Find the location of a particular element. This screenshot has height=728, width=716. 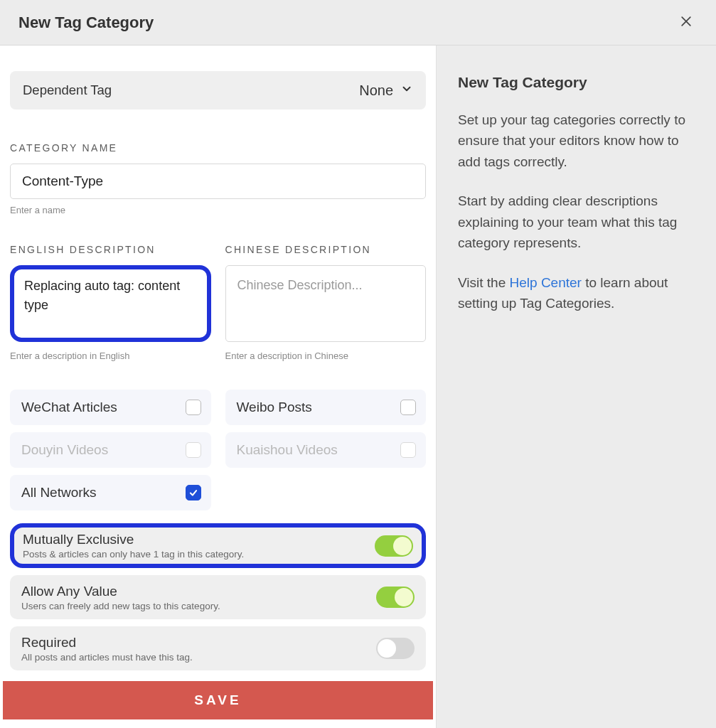

english-desc-label: ENGLISH DESCRIPTION is located at coordinates (111, 250).